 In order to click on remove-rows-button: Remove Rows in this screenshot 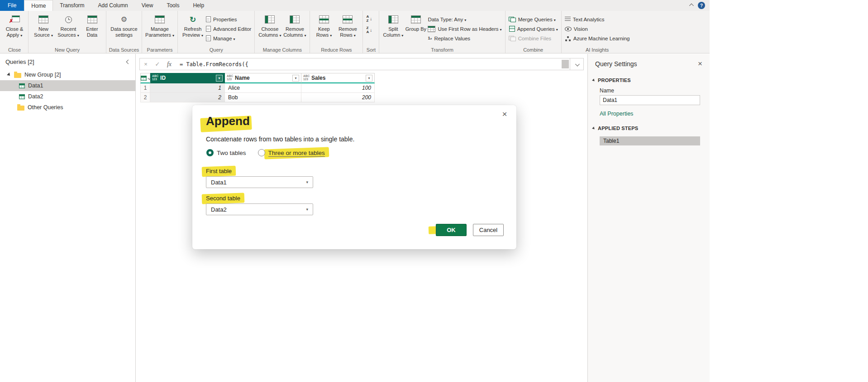, I will do `click(348, 30)`.